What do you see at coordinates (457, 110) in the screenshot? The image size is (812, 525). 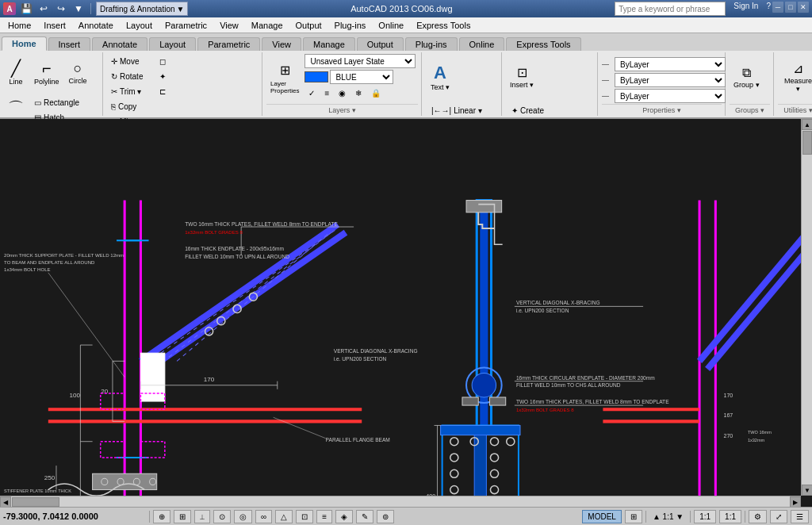 I see `linear-dimension-button: |←→| Linear ▾` at bounding box center [457, 110].